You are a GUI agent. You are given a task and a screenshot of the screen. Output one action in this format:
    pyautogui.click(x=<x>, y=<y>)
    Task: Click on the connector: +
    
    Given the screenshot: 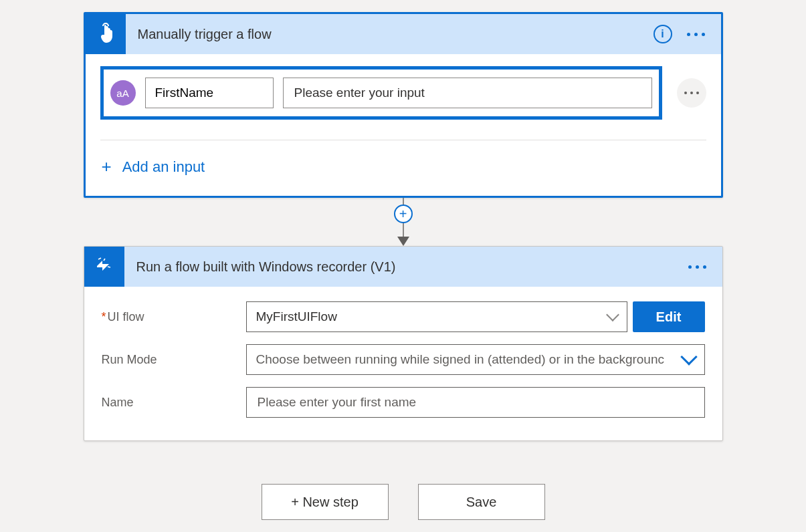 What is the action you would take?
    pyautogui.click(x=403, y=222)
    